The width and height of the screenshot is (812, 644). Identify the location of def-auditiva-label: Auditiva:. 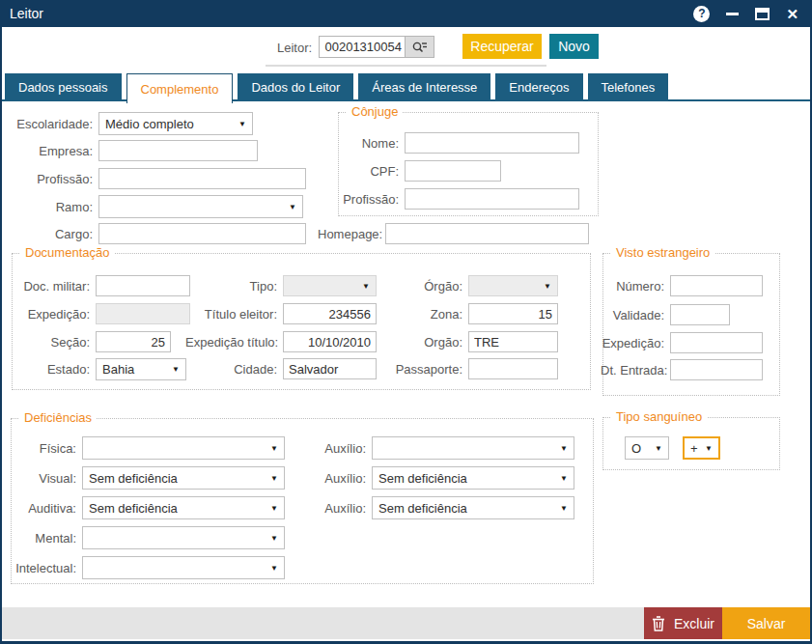
(42, 508).